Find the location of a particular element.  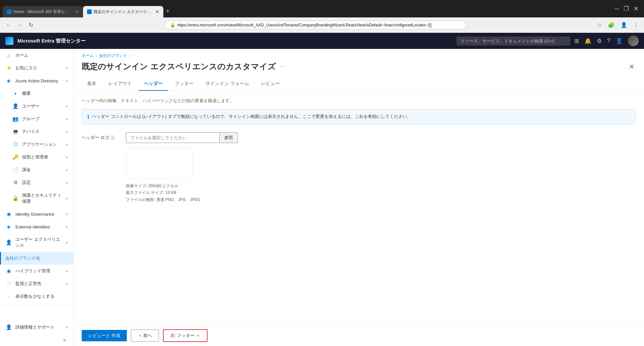

user-experience-icon: 👤 is located at coordinates (9, 243).